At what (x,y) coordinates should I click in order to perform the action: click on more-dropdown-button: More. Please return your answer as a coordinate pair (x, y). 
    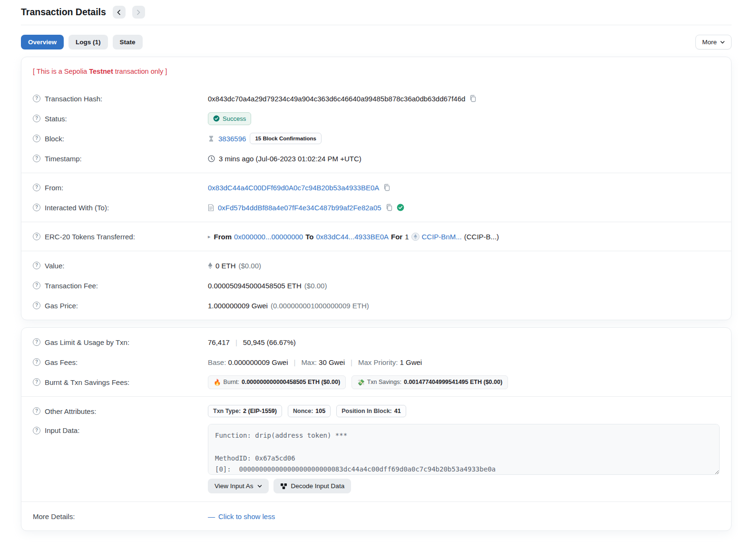
    Looking at the image, I should click on (713, 42).